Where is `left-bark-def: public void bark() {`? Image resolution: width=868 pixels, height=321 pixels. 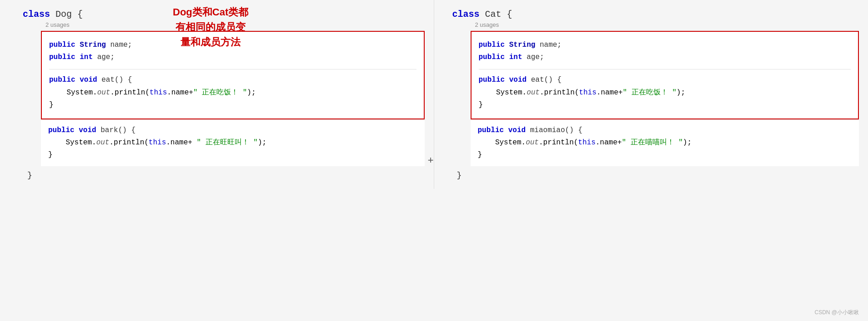 left-bark-def: public void bark() { is located at coordinates (233, 131).